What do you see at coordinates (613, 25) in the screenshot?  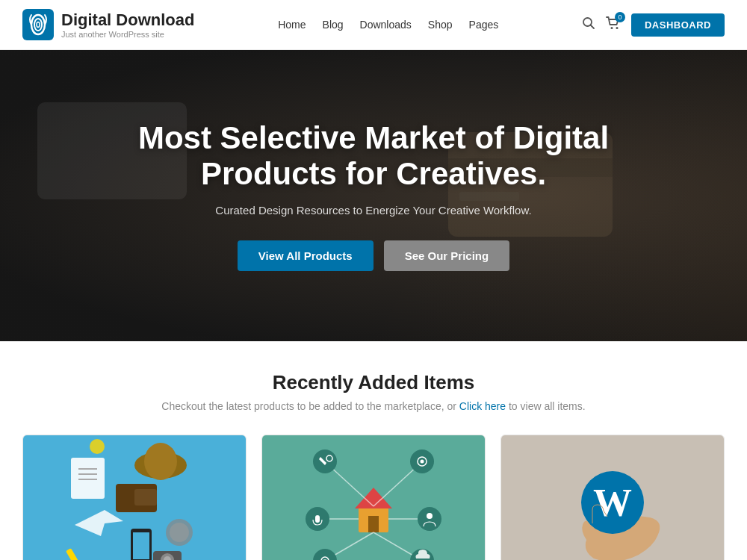 I see `cart-icon: 0` at bounding box center [613, 25].